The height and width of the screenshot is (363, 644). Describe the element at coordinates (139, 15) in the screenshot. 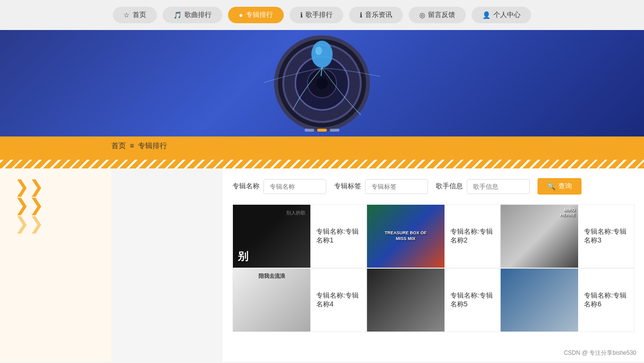

I see `nav-label: 首页` at that location.